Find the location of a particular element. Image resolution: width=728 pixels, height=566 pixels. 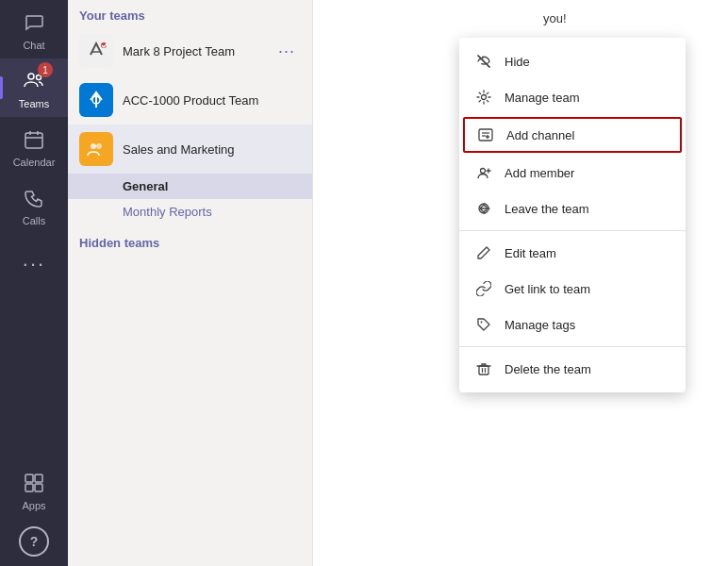

menu-item-add-channel: Add channel is located at coordinates (572, 135).